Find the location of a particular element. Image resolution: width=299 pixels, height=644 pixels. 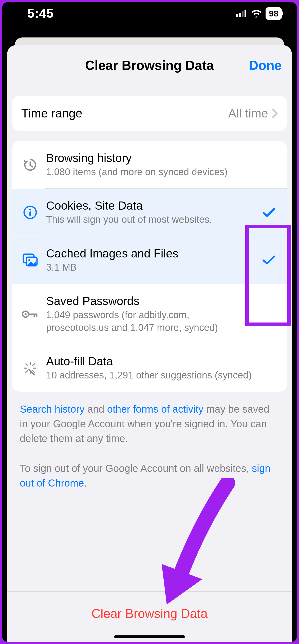

action-bar: Clear Browsing Data is located at coordinates (150, 617).